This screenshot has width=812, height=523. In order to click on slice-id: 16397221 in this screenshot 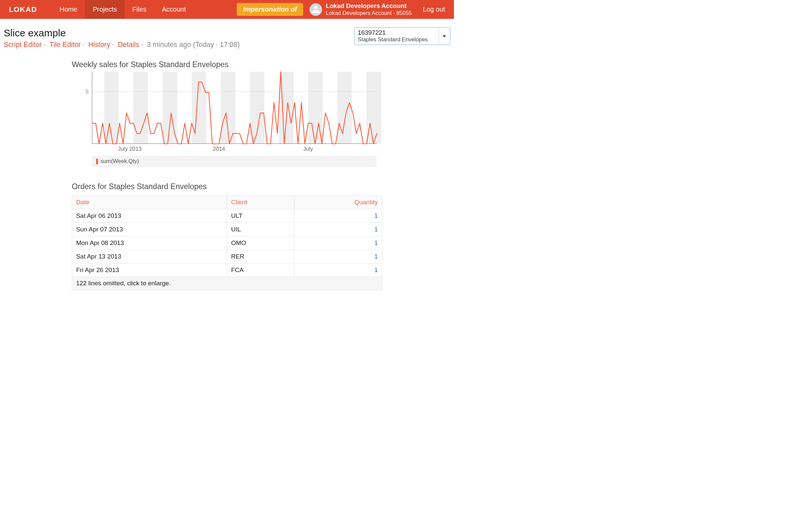, I will do `click(393, 33)`.